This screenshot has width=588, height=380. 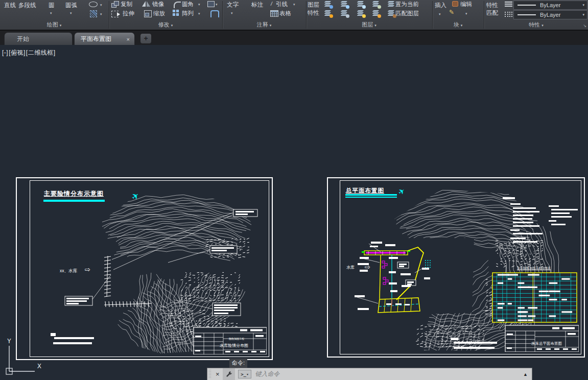 I want to click on layer-lock-icon, so click(x=376, y=4).